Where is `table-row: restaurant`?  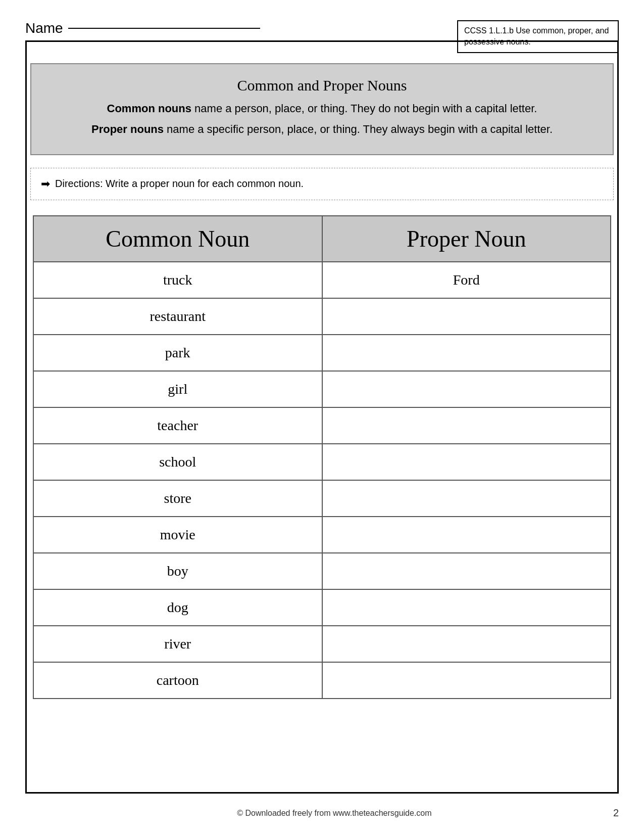
table-row: restaurant is located at coordinates (322, 316).